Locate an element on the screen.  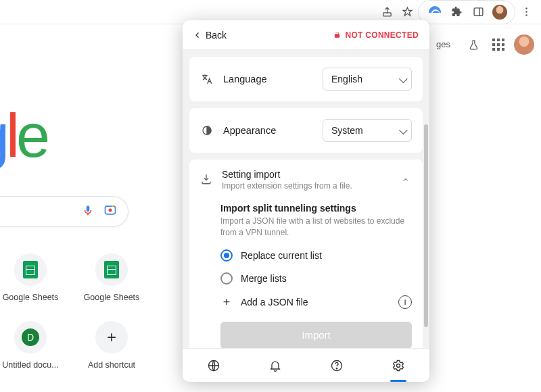
shortcut-docs: D Untitled docu... is located at coordinates (30, 345).